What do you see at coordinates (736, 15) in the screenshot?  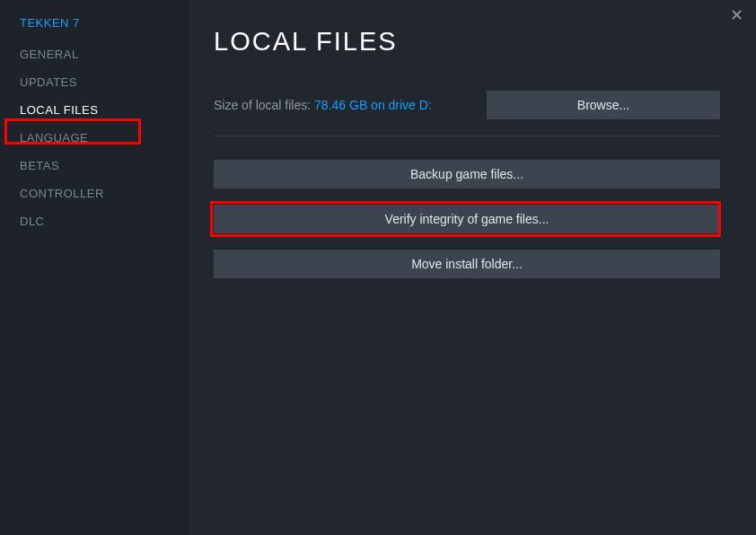 I see `close-icon: ✕` at bounding box center [736, 15].